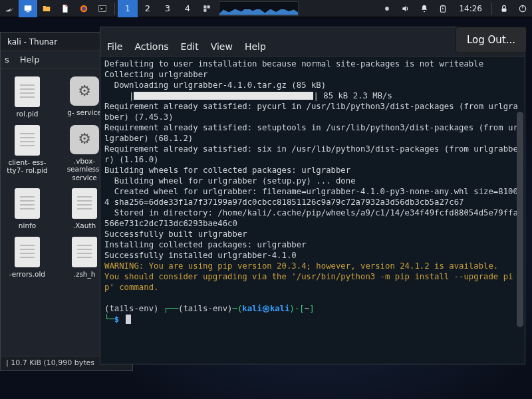  I want to click on cursor, so click(128, 319).